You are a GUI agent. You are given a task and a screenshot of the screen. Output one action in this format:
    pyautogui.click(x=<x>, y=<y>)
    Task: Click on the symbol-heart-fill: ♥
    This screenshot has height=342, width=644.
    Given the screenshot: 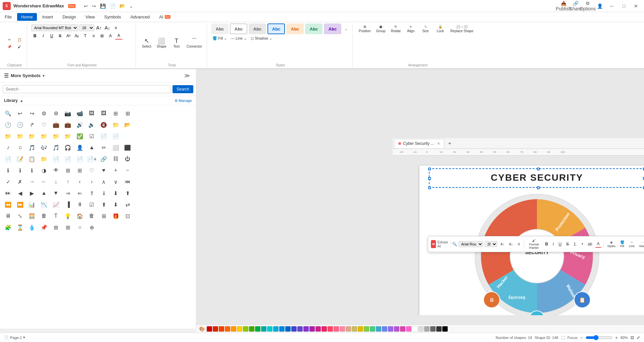 What is the action you would take?
    pyautogui.click(x=104, y=170)
    